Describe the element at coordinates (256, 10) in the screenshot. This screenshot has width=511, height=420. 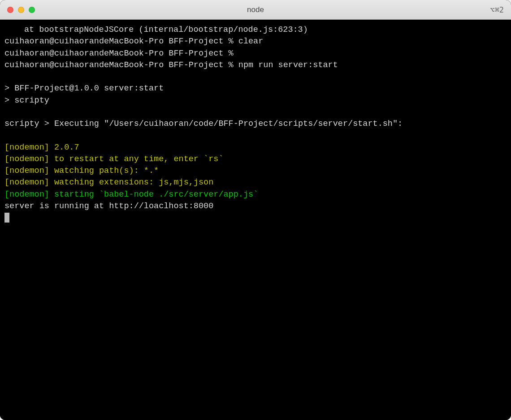
I see `window-title: node` at that location.